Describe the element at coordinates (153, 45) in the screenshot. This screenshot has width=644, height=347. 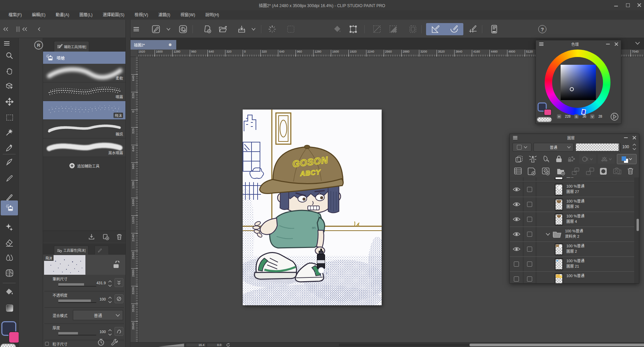
I see `canvas-tab: 插圖2*` at that location.